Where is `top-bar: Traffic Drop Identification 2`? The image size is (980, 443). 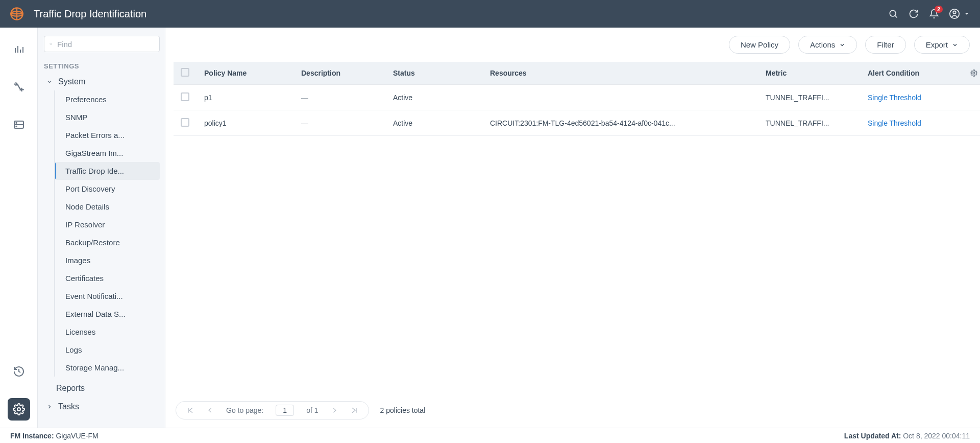 top-bar: Traffic Drop Identification 2 is located at coordinates (490, 14).